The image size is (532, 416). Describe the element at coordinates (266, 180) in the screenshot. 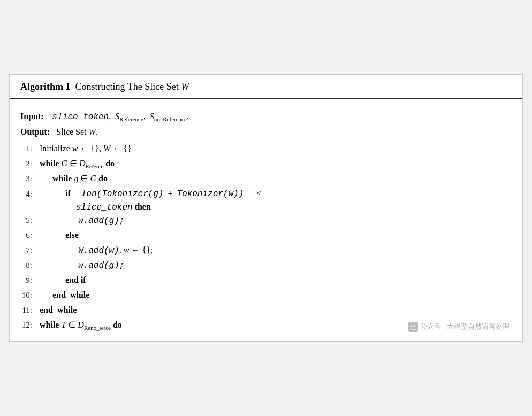

I see `line-3: 3: while g ∈ G do` at that location.